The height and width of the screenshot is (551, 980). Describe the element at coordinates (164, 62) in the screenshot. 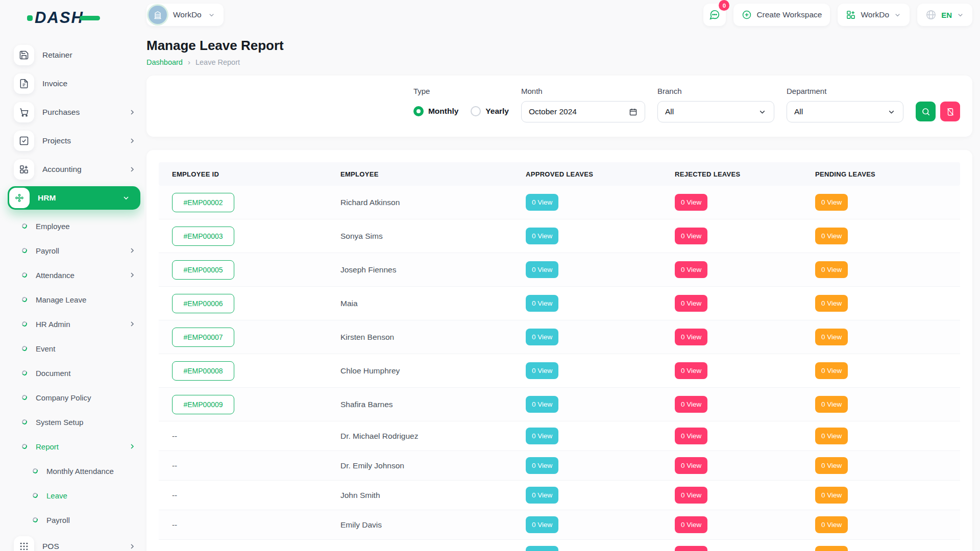

I see `breadcrumb-home-link: Dashboard` at that location.